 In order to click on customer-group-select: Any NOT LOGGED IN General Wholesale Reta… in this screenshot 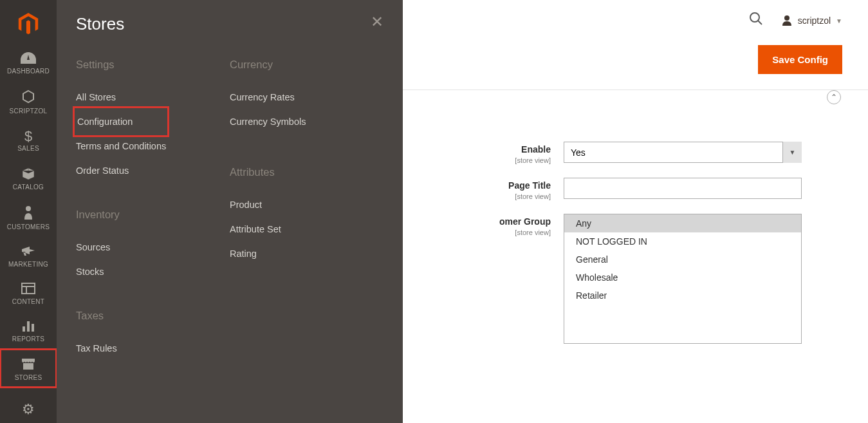, I will do `click(683, 279)`.